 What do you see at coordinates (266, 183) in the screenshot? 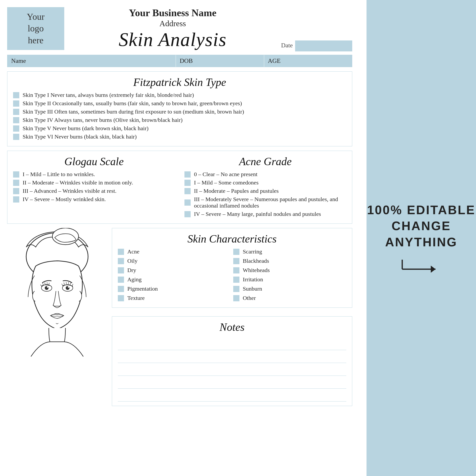
I see `acne-item: I – Mild – Some comedones` at bounding box center [266, 183].